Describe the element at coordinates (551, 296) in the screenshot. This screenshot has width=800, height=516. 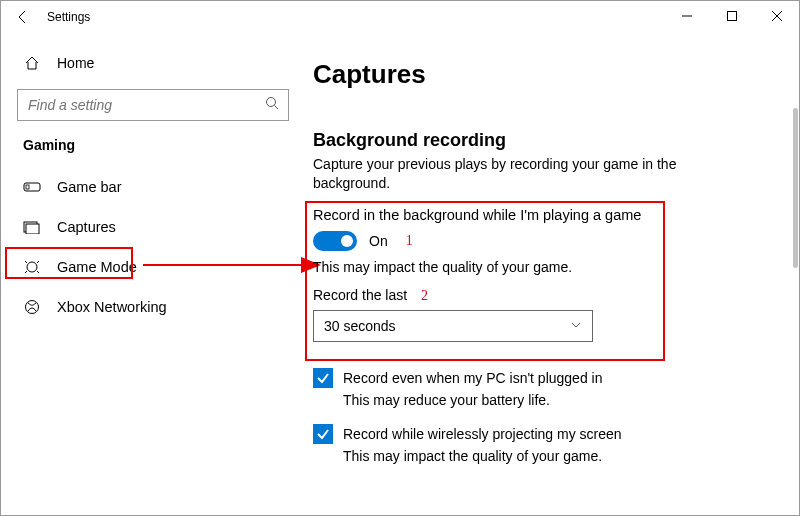
I see `record-last-label: Record the last 2` at that location.